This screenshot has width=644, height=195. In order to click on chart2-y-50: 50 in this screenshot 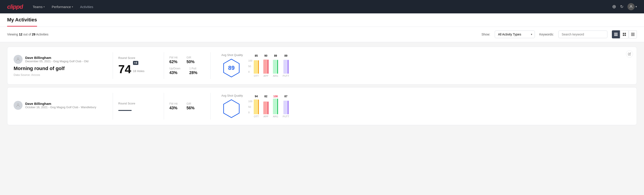, I will do `click(250, 107)`.